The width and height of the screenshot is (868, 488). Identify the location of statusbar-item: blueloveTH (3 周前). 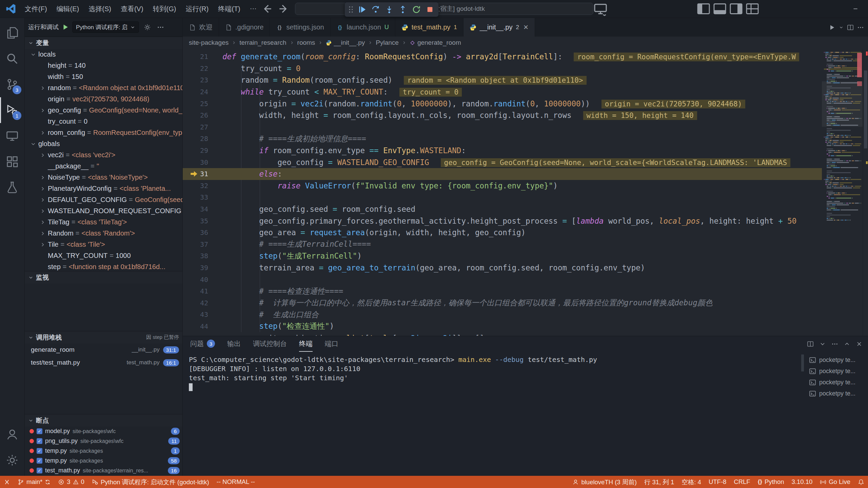
(604, 482).